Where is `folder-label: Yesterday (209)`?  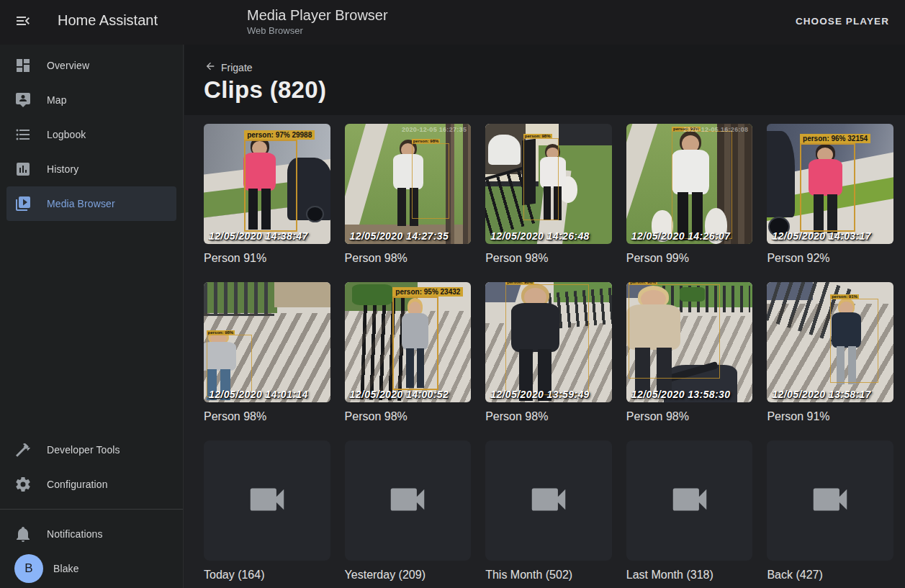
folder-label: Yesterday (209) is located at coordinates (408, 574).